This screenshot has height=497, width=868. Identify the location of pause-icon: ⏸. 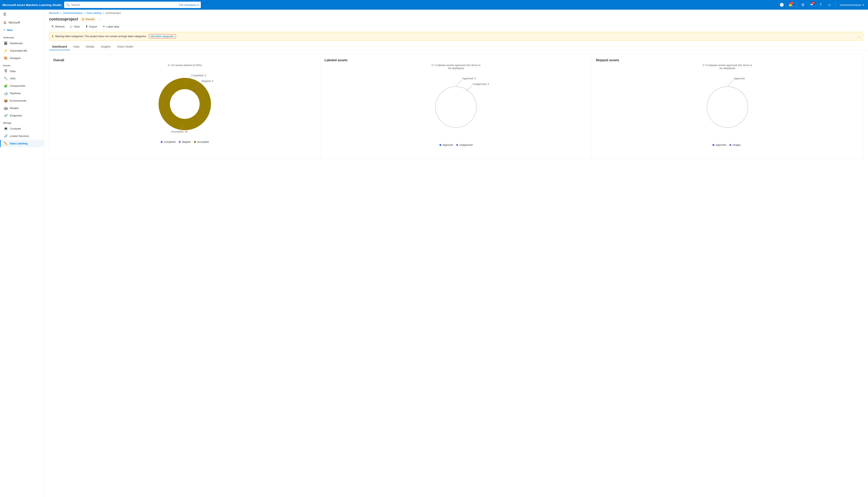
(83, 19).